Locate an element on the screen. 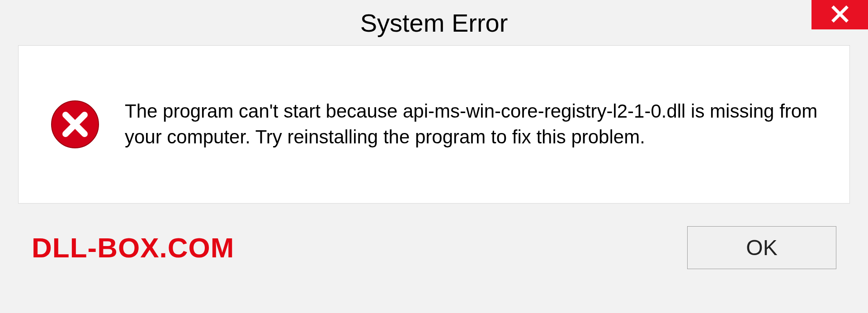  ok-button-label: OK is located at coordinates (761, 248).